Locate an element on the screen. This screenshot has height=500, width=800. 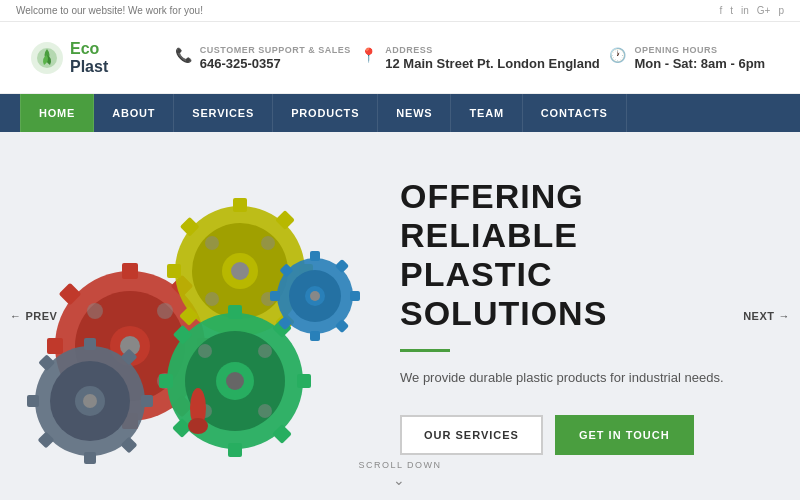
address-value: 12 Main Street Pt. London England is located at coordinates (492, 64).